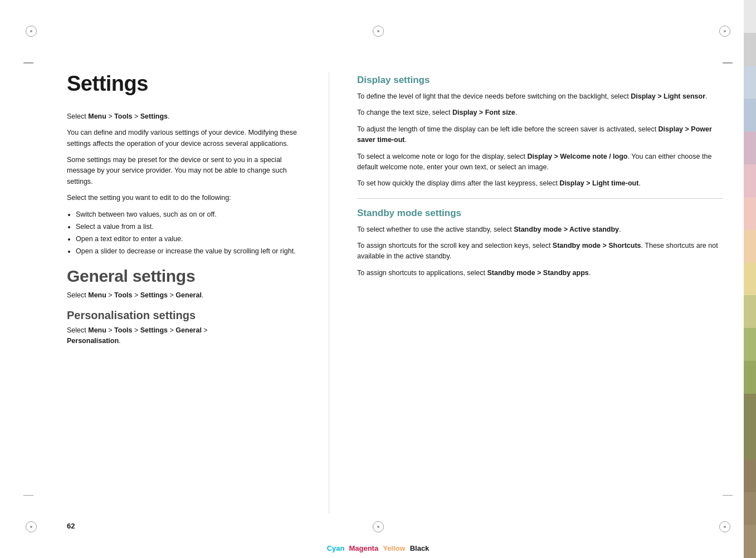 The width and height of the screenshot is (756, 558). What do you see at coordinates (394, 548) in the screenshot?
I see `yellow-label: Yellow` at bounding box center [394, 548].